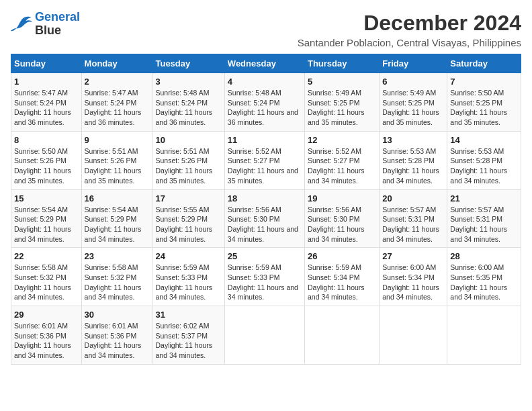  I want to click on calendar-header-row: SundayMondayTuesdayWednesdayThursdayFrid…, so click(266, 64).